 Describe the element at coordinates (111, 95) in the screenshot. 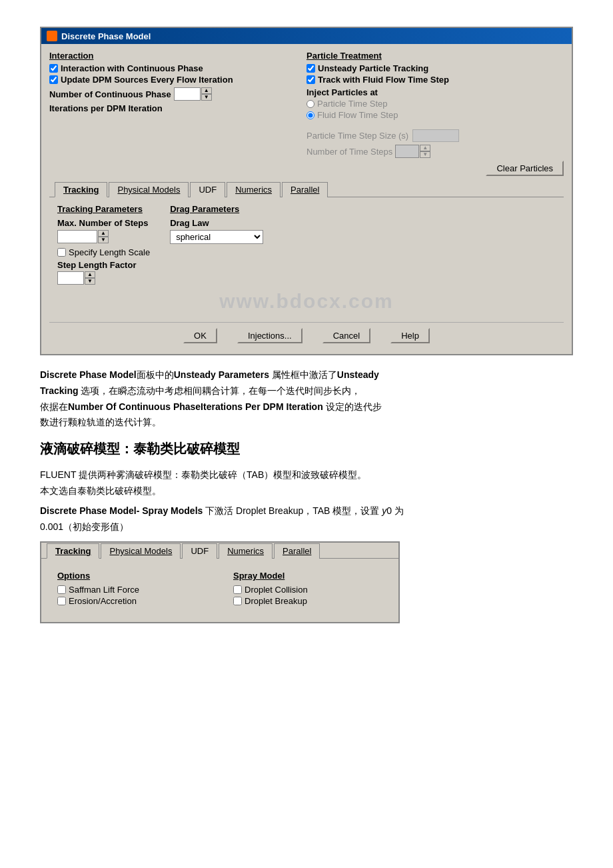

I see `num-continuous-label: Number of Continuous Phase` at that location.